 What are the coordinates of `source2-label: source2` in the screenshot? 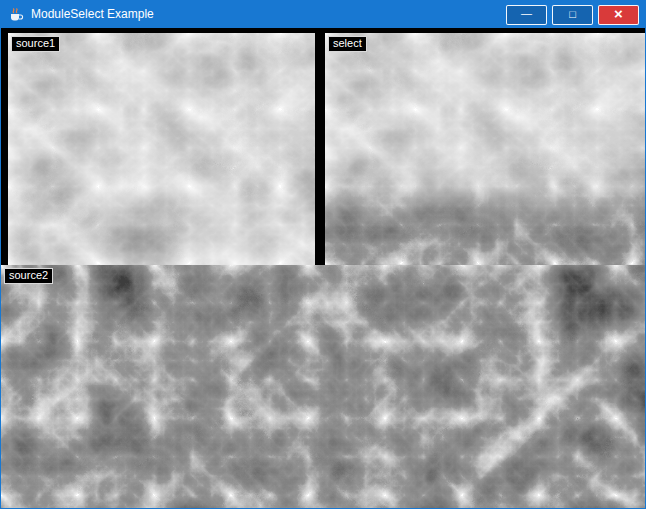 It's located at (28, 276).